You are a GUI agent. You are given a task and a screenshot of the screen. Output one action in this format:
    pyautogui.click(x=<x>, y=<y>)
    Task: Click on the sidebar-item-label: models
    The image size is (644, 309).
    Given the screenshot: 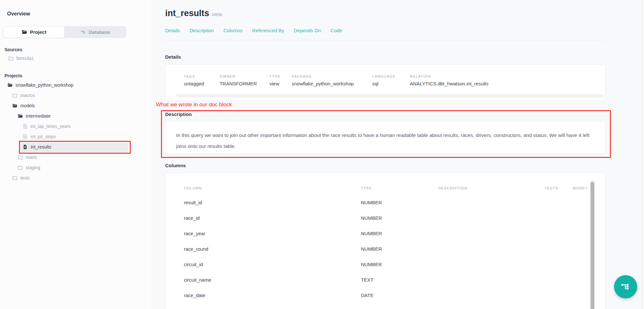 What is the action you would take?
    pyautogui.click(x=28, y=106)
    